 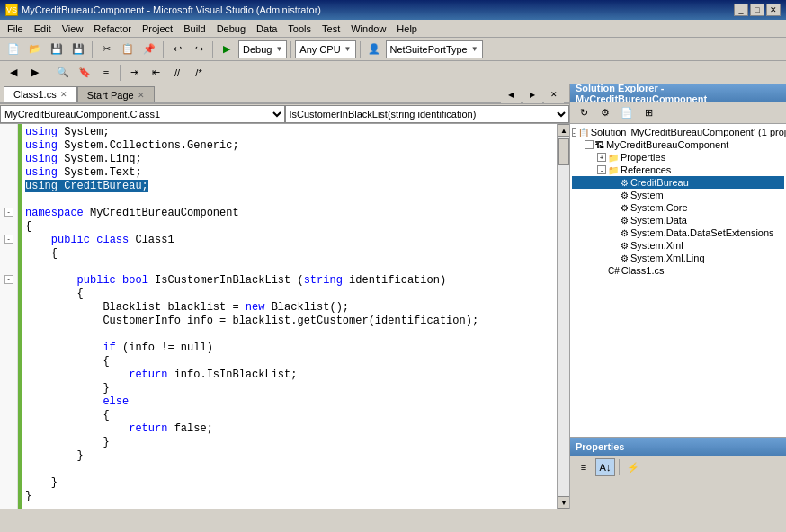 What do you see at coordinates (678, 93) in the screenshot?
I see `solution-explorer-title: Solution Explorer - MyCreditBureauCompon…` at bounding box center [678, 93].